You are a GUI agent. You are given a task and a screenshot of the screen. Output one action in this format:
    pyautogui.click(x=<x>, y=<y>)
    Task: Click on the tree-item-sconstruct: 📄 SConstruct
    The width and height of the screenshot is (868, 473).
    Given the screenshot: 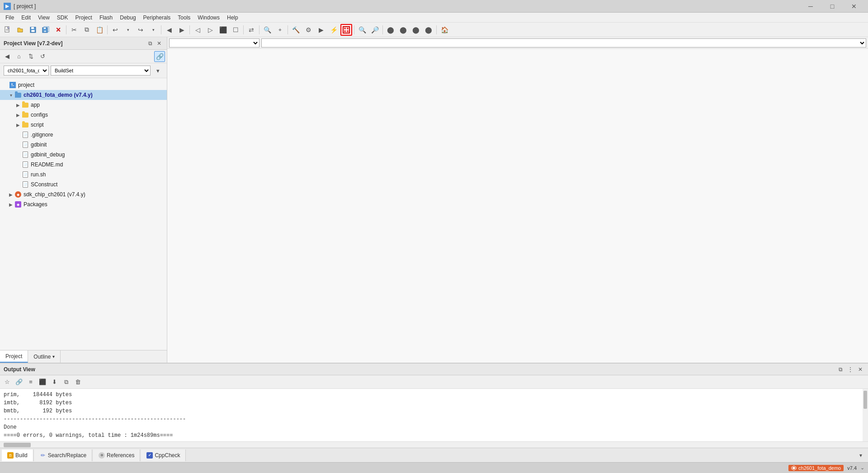 What is the action you would take?
    pyautogui.click(x=83, y=184)
    